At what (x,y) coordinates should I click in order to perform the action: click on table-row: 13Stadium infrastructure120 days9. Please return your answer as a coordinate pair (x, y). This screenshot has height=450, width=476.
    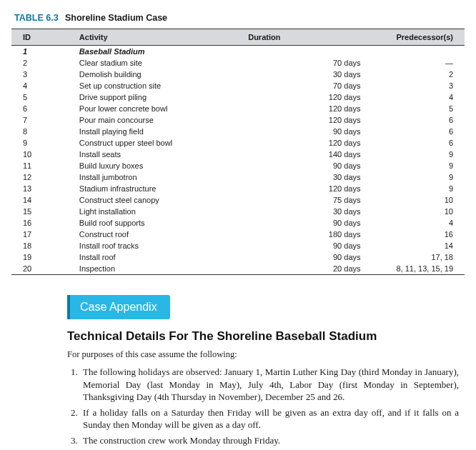
    Looking at the image, I should click on (238, 189).